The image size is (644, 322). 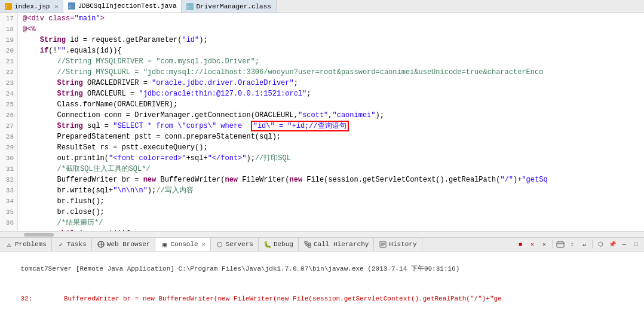 I want to click on tab-call-hierarchy-label: Call Hierarchy, so click(x=341, y=244).